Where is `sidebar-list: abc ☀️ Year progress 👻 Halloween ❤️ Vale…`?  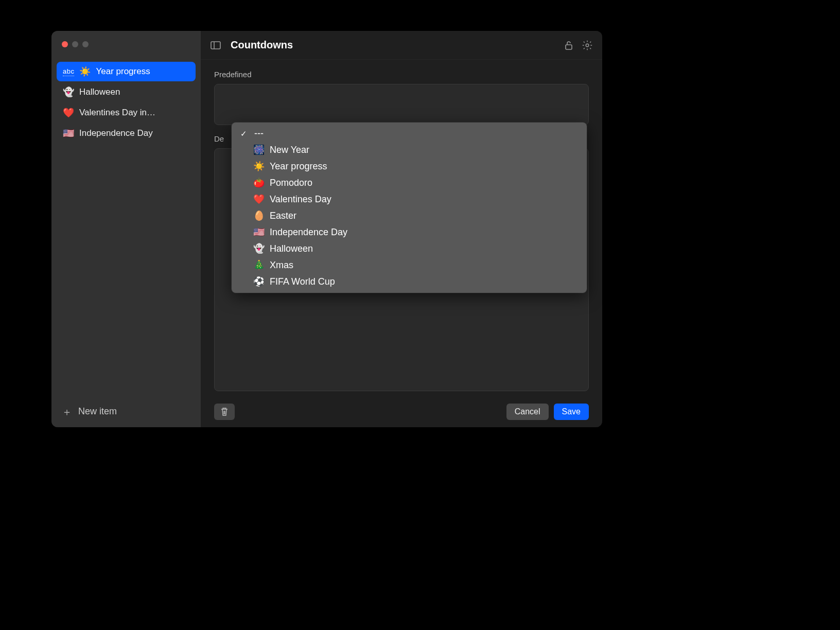
sidebar-list: abc ☀️ Year progress 👻 Halloween ❤️ Vale… is located at coordinates (126, 232).